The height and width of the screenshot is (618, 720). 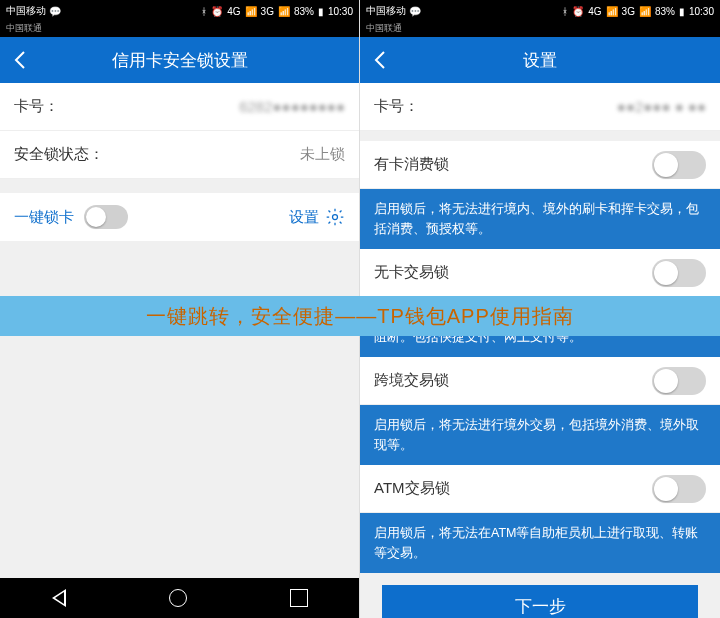 What do you see at coordinates (540, 273) in the screenshot?
I see `lock-section-cardless: 无卡交易锁` at bounding box center [540, 273].